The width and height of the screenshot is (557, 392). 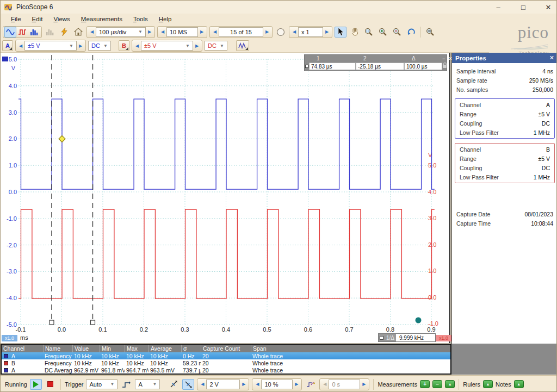 What do you see at coordinates (382, 338) in the screenshot?
I see `frequency-ruler-handle` at bounding box center [382, 338].